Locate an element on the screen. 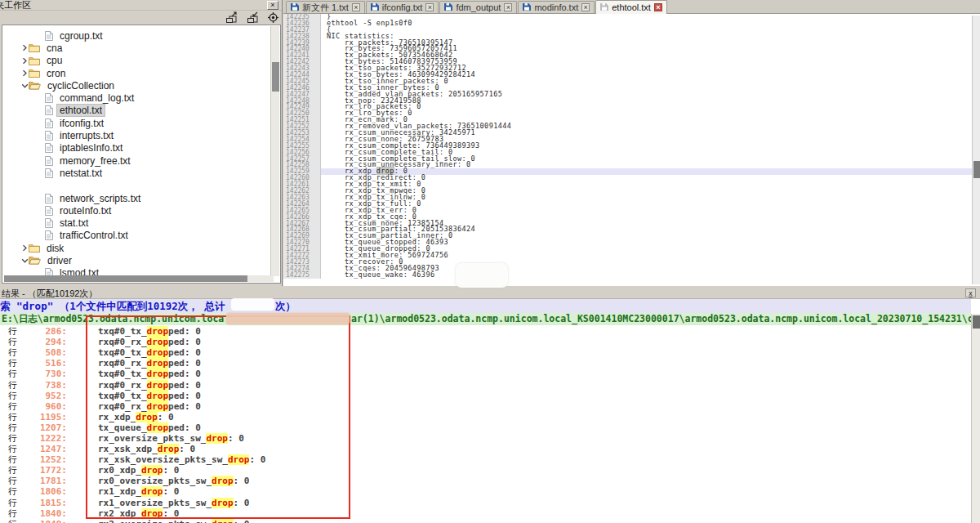 The height and width of the screenshot is (523, 980). result-text: rx_xdp_drop: 0 is located at coordinates (136, 417).